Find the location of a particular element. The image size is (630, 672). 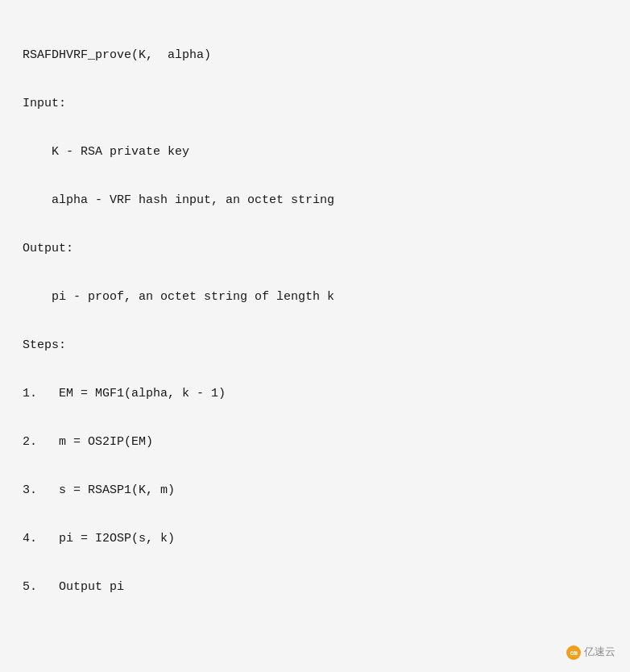

step-1: 1. EM = MGF1(alpha, k - 1) is located at coordinates (124, 393).